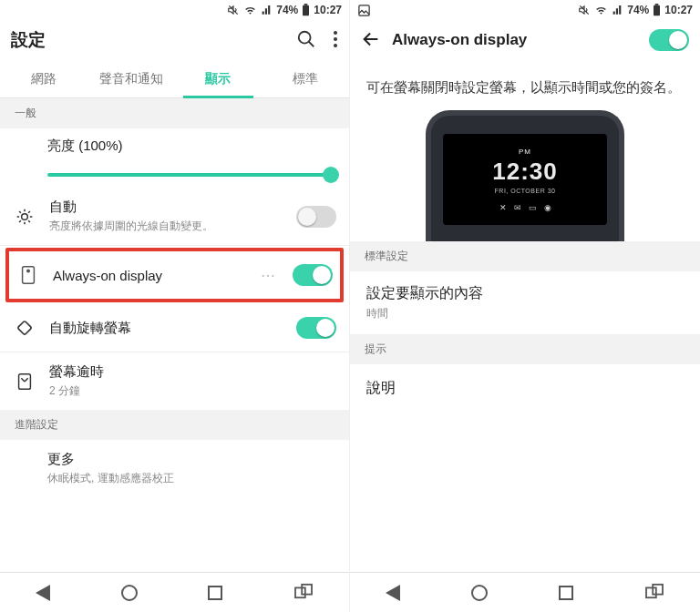  Describe the element at coordinates (150, 275) in the screenshot. I see `aod-label: Always-on display` at that location.